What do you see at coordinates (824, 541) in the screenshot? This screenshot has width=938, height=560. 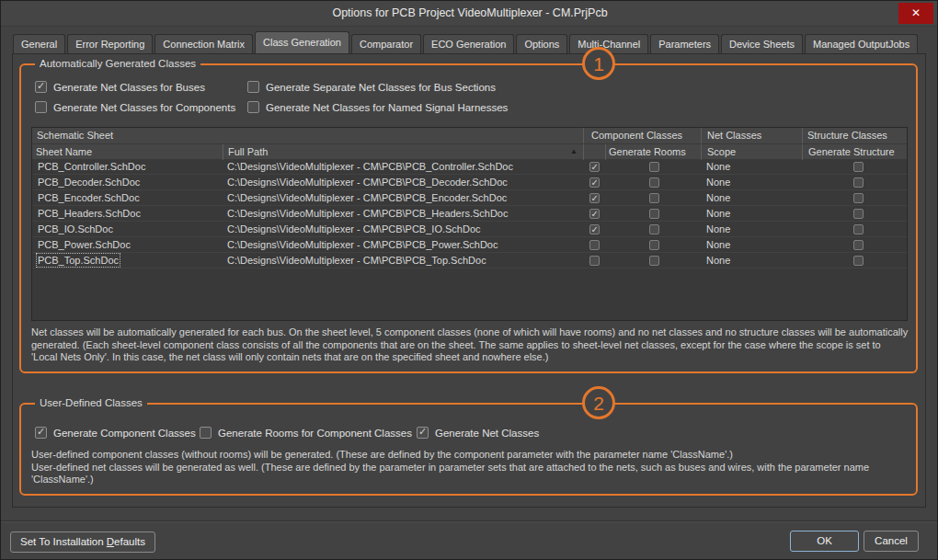 I see `ok-button: OK` at bounding box center [824, 541].